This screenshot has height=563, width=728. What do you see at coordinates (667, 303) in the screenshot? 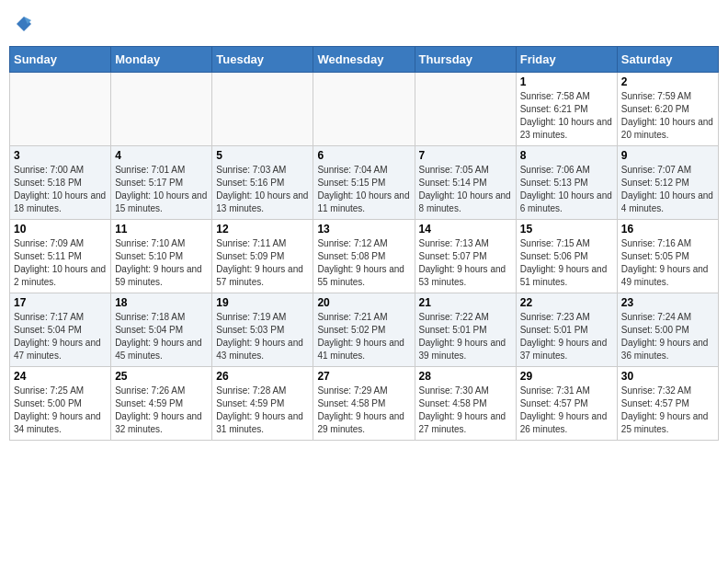
I see `day-number: 23` at bounding box center [667, 303].